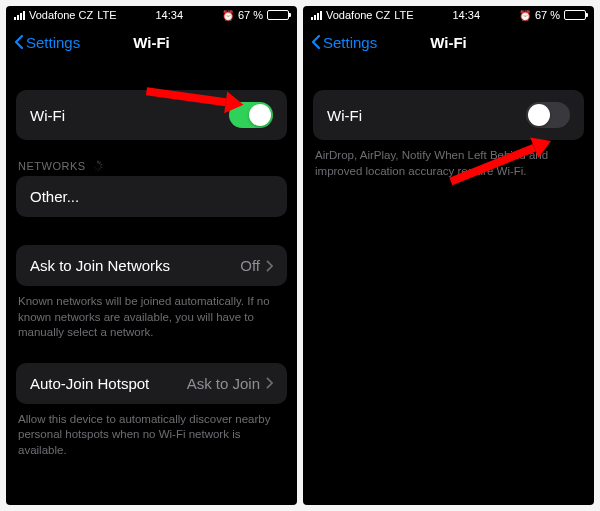 The width and height of the screenshot is (600, 511). What do you see at coordinates (152, 196) in the screenshot?
I see `other-network-cell: Other...` at bounding box center [152, 196].